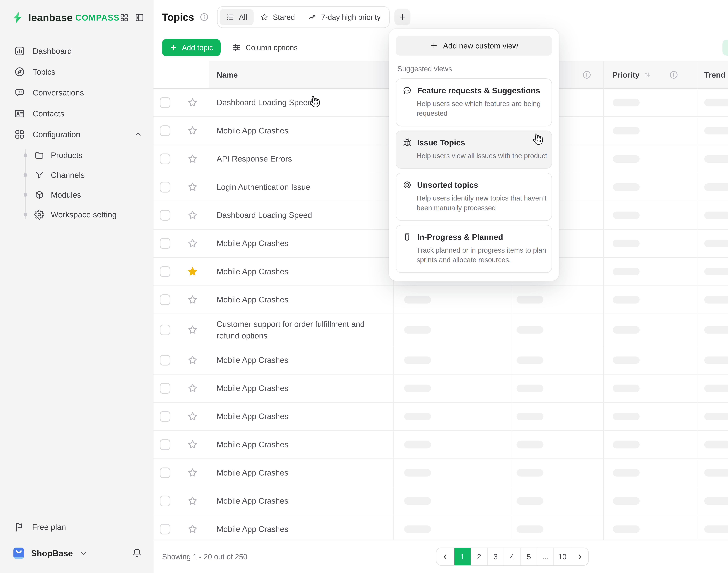 The width and height of the screenshot is (728, 573). What do you see at coordinates (474, 249) in the screenshot?
I see `suggested-view-in-progress-planned: In-Progress & Planned Track planned or i…` at bounding box center [474, 249].